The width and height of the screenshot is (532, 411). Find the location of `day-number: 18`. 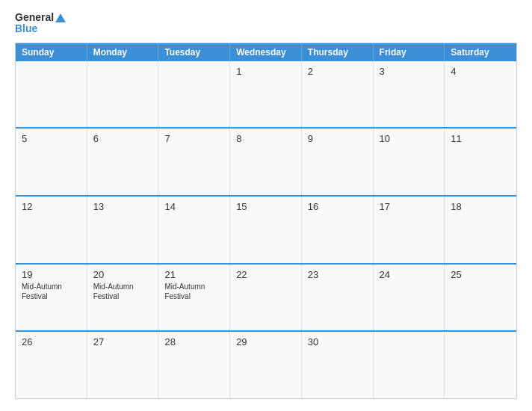

day-number: 18 is located at coordinates (480, 206).